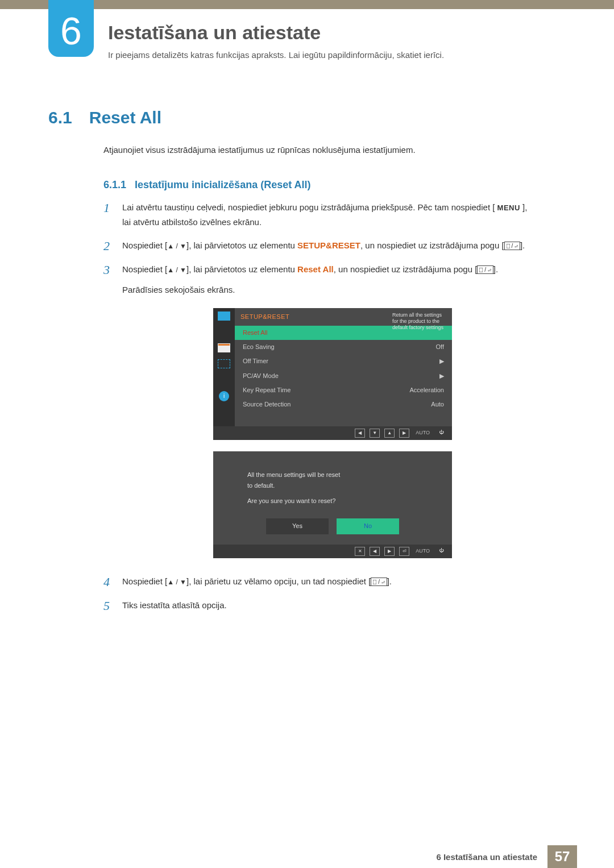  What do you see at coordinates (329, 606) in the screenshot?
I see `step-body: Tiks iestatīta atlasītā opcija.` at bounding box center [329, 606].